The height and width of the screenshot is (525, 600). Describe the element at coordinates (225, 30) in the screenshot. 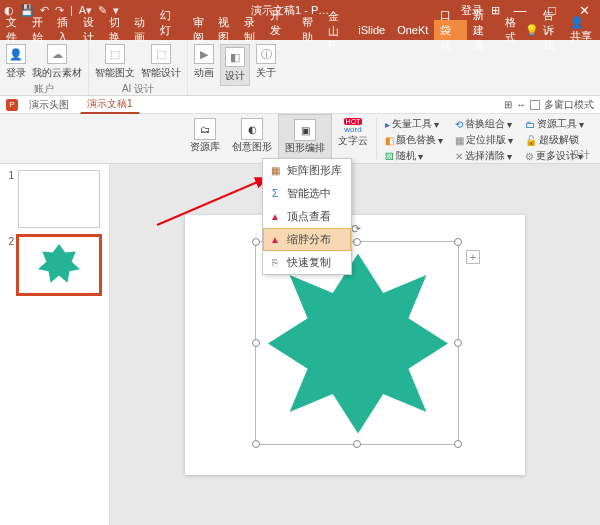

I see `tab-view: 视图` at that location.